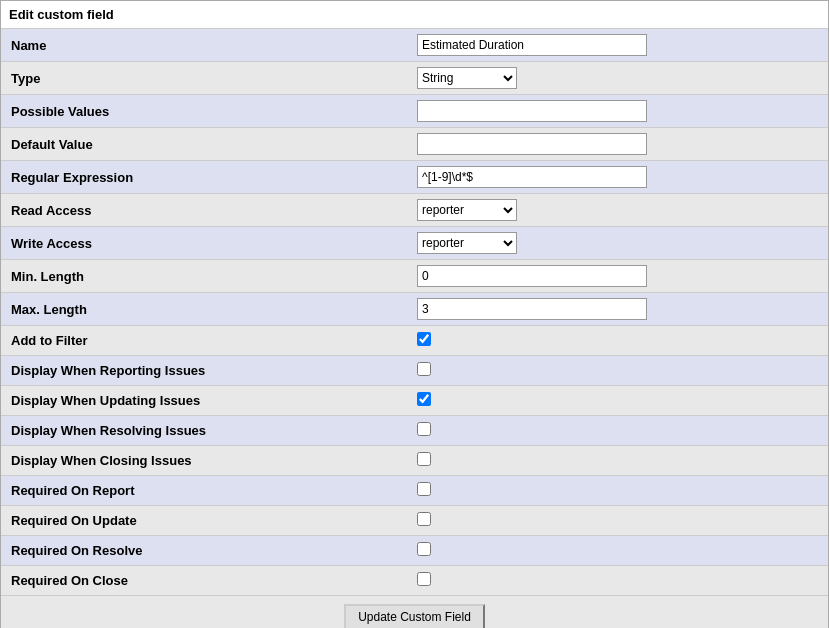 The width and height of the screenshot is (829, 628). Describe the element at coordinates (205, 276) in the screenshot. I see `min-length-label: Min. Length` at that location.